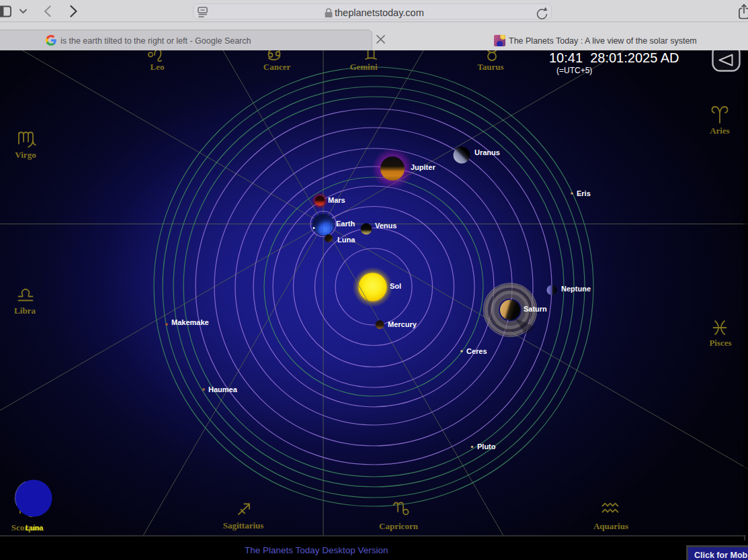 The image size is (748, 560). I want to click on svg-text: Sagittarius, so click(243, 525).